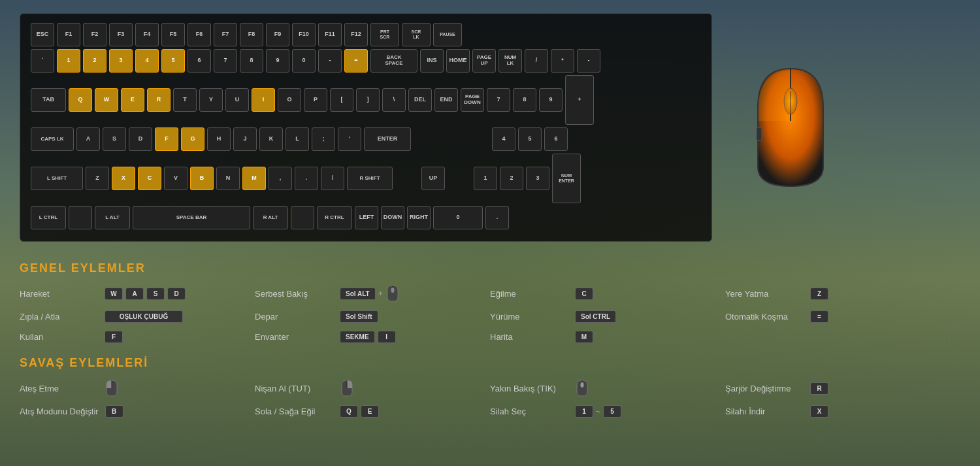 The width and height of the screenshot is (980, 466). Describe the element at coordinates (270, 218) in the screenshot. I see `key-ralt: R ALT` at that location.